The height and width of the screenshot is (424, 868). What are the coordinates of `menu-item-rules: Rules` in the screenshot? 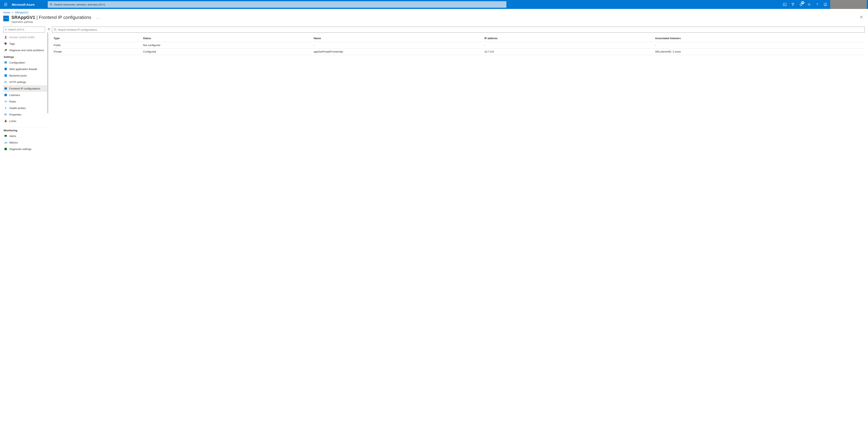 It's located at (26, 102).